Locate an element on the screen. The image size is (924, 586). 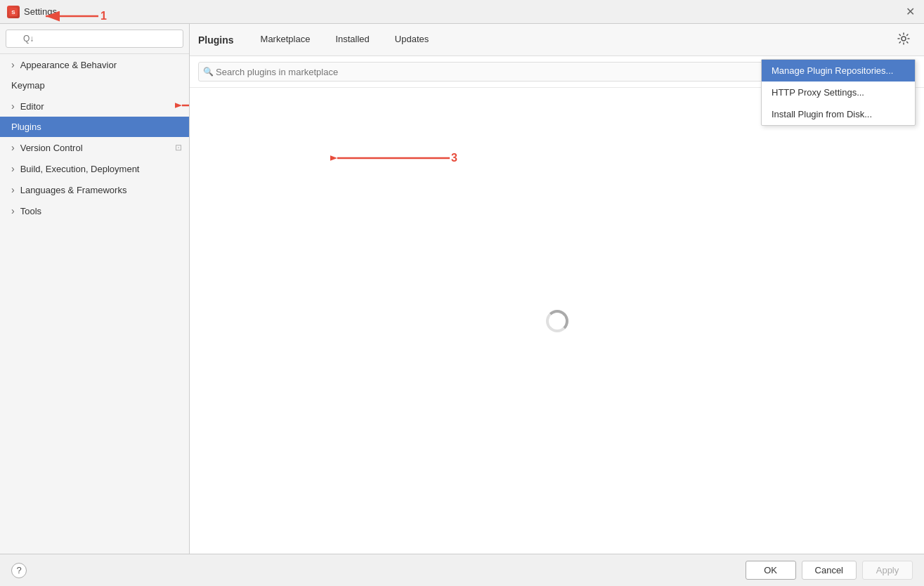
plugin-title: Plugins is located at coordinates (216, 40).